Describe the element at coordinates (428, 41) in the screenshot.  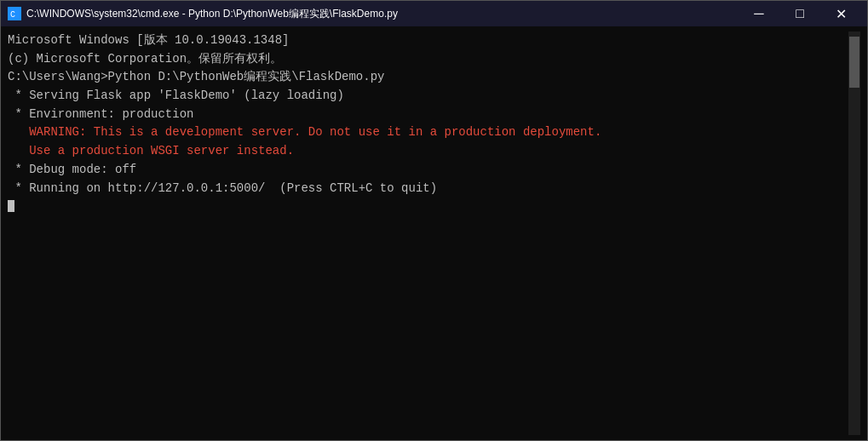
I see `terminal-line: Microsoft Windows [版本 10.0.19043.1348]` at that location.